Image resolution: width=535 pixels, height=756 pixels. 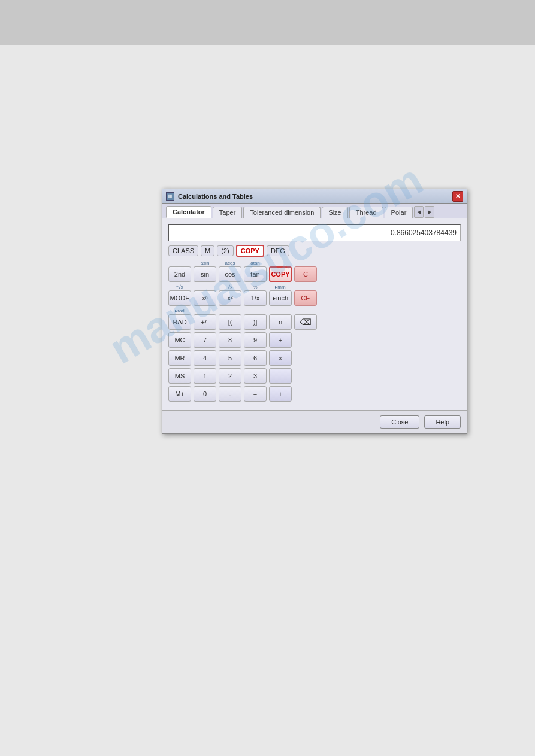 What do you see at coordinates (205, 298) in the screenshot?
I see `btn-xn: xⁿ` at bounding box center [205, 298].